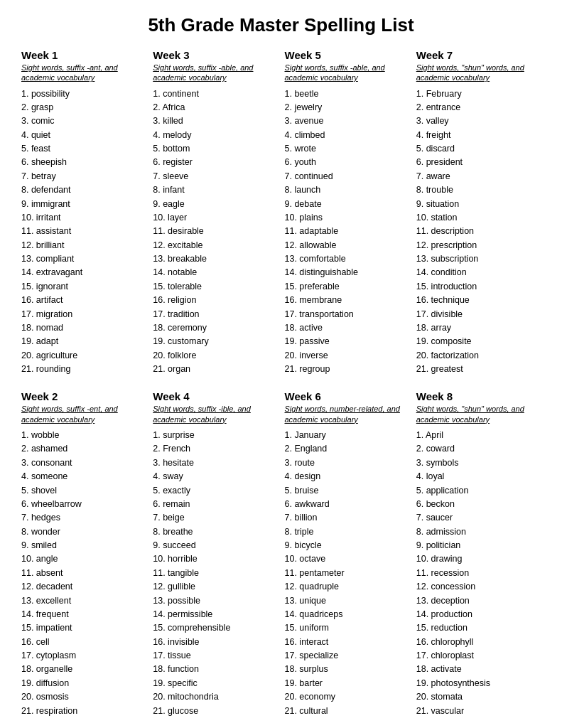 Image resolution: width=562 pixels, height=728 pixels. Describe the element at coordinates (479, 232) in the screenshot. I see `word-list-week7: 1. February2. entrance3. valley4. freigh…` at that location.